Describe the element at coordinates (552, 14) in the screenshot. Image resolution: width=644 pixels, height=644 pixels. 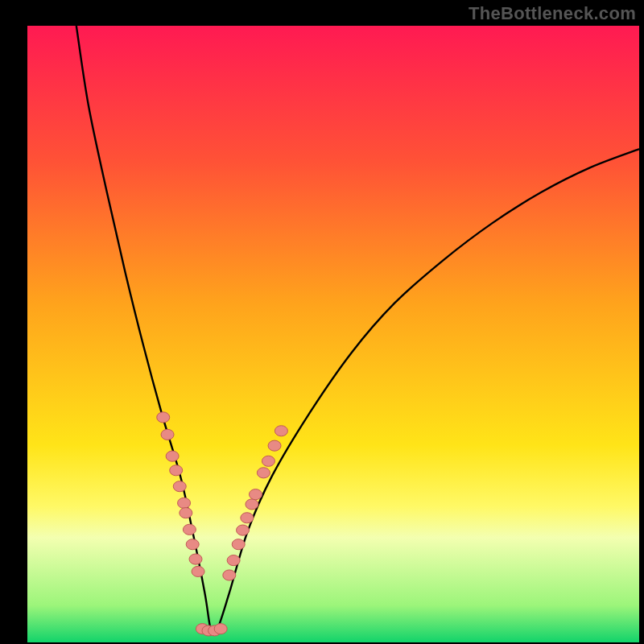
I see `watermark-text: TheBottleneck.com` at that location.